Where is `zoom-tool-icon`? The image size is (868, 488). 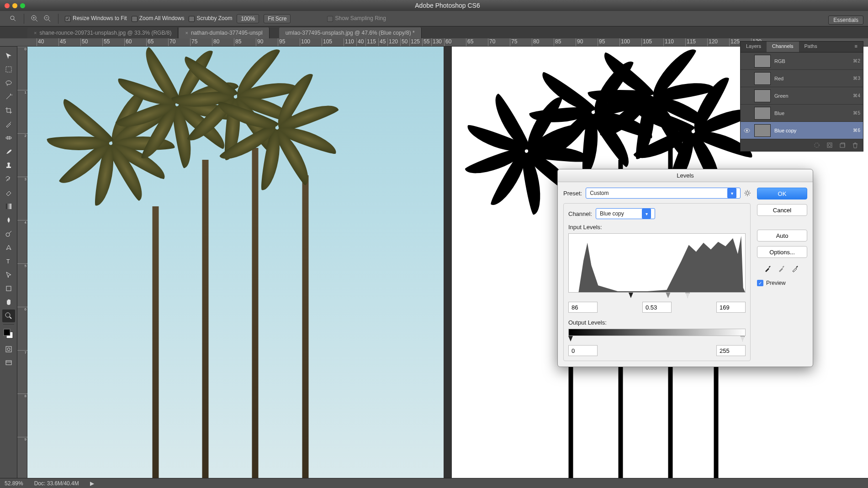 zoom-tool-icon is located at coordinates (9, 316).